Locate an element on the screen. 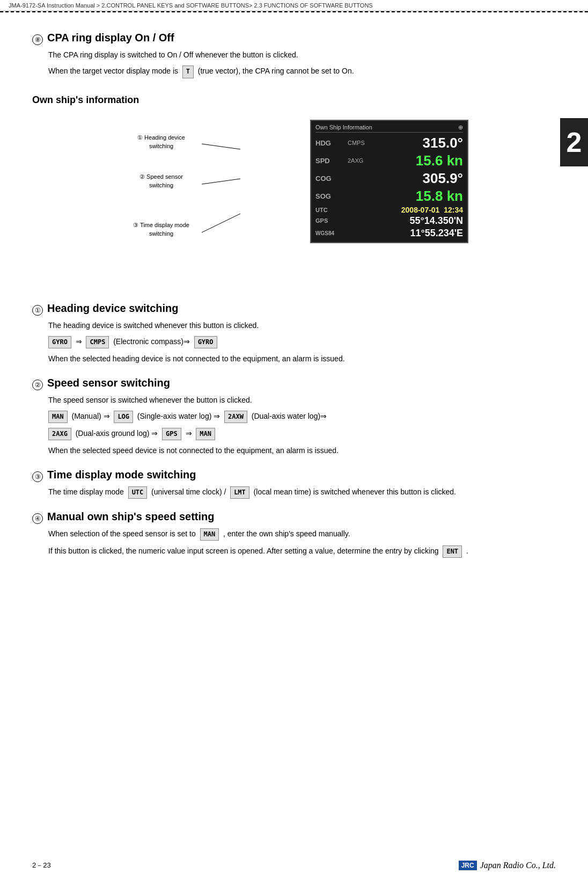 The width and height of the screenshot is (588, 881). speed-para2: When the selected speed device is not co… is located at coordinates (302, 450).